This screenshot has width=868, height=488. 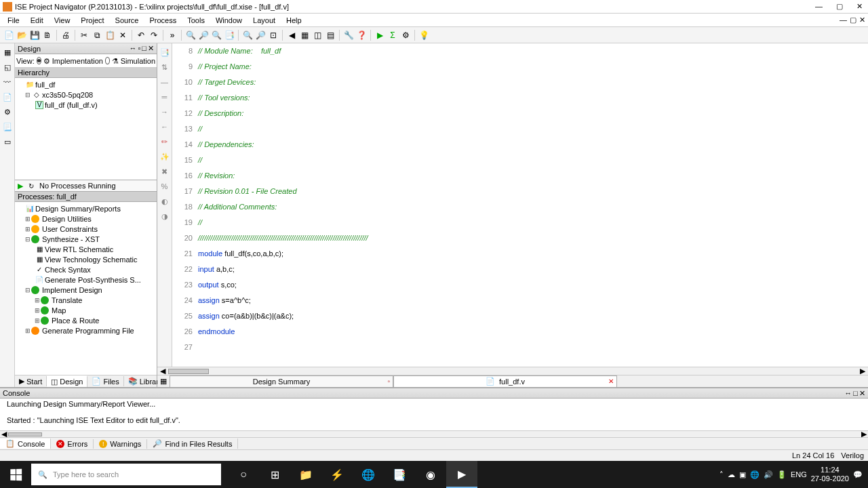 I want to click on menu-tools: Tools, so click(x=196, y=20).